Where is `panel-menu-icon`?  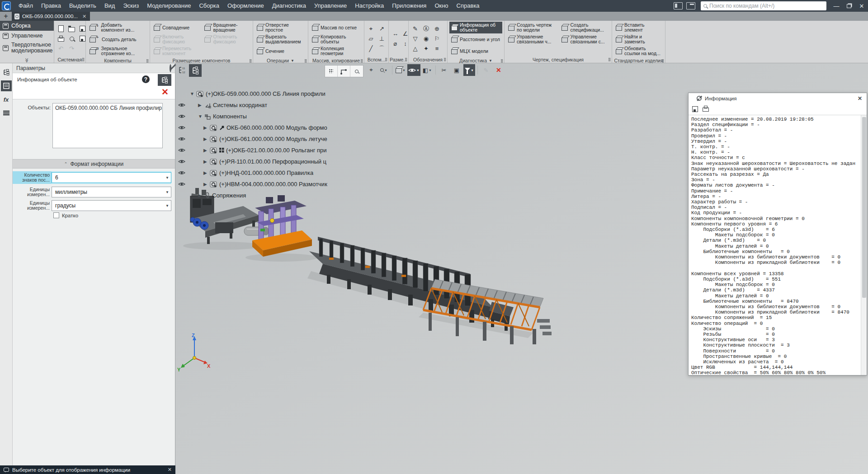
panel-menu-icon is located at coordinates (6, 113).